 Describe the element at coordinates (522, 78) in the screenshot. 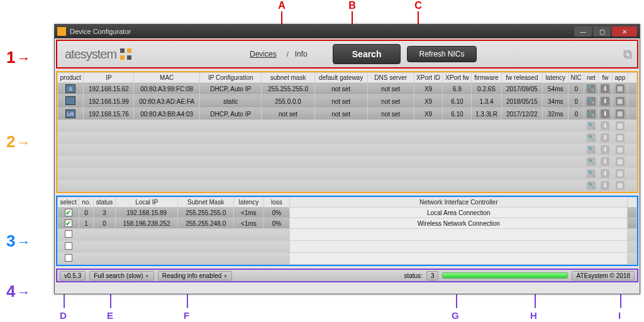

I see `devices-col-released: fw released` at that location.